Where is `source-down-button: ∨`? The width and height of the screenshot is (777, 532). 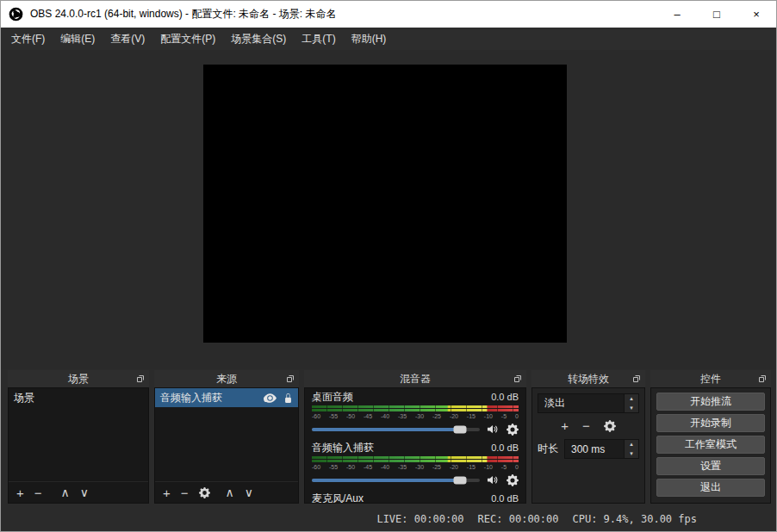
source-down-button: ∨ is located at coordinates (249, 492).